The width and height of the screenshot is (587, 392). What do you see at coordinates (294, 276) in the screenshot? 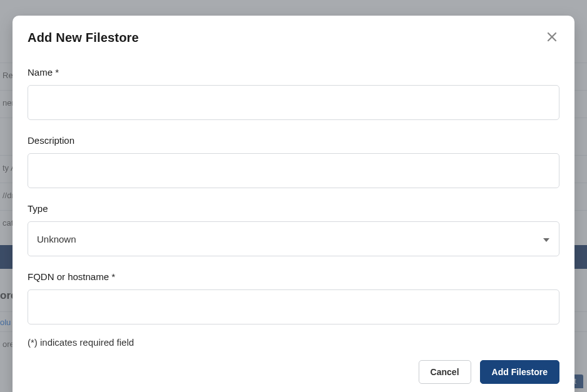
I see `fqdn-label: FQDN or hostname *` at bounding box center [294, 276].